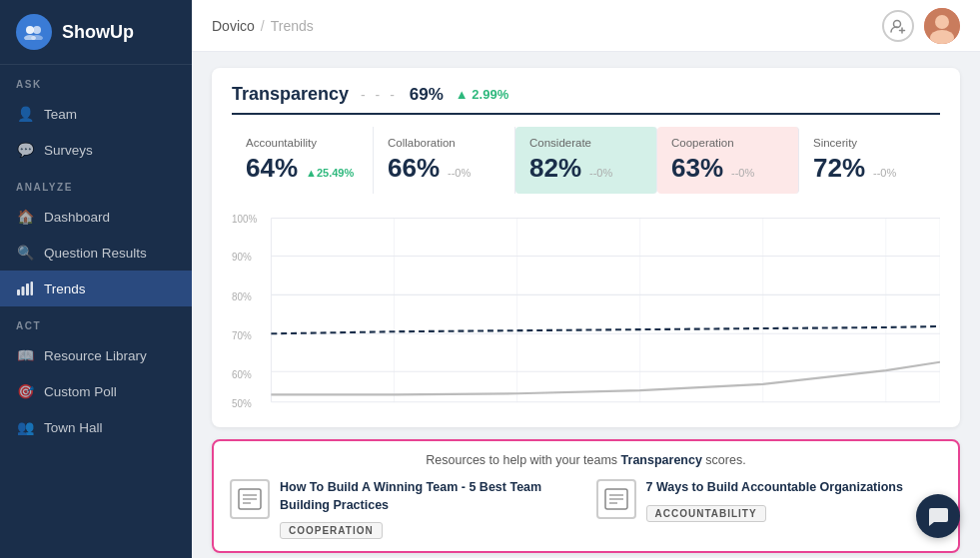 This screenshot has height=558, width=980. Describe the element at coordinates (427, 95) in the screenshot. I see `transparency-percentage: 69%` at that location.